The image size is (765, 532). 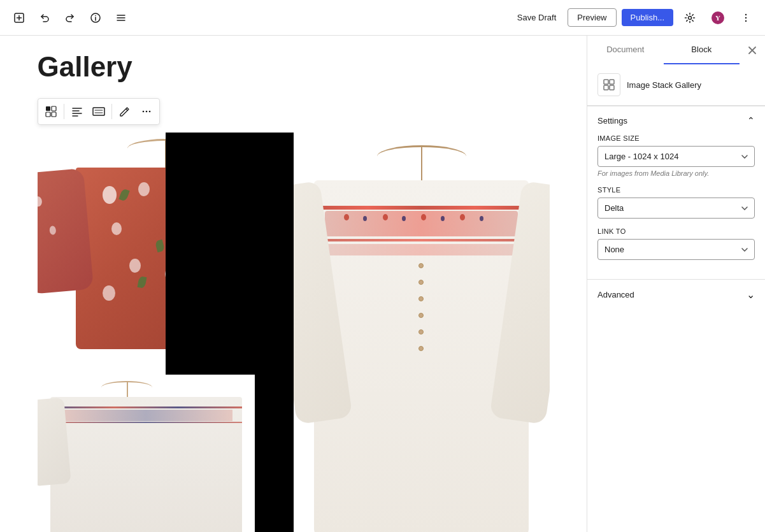 I want to click on undo-button, so click(x=45, y=18).